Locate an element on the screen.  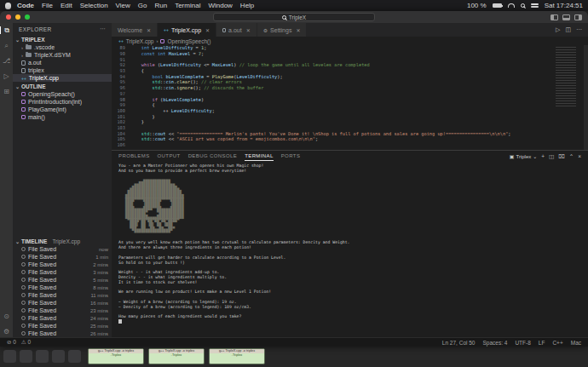
code-line: 97 is located at coordinates (349, 94).